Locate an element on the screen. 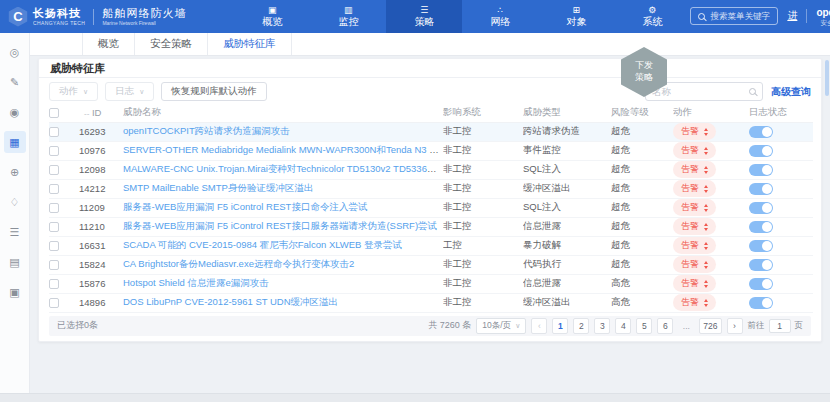 The height and width of the screenshot is (402, 830). threat-name-link: openITCOCKPIT跨站请求伪造漏洞攻击 is located at coordinates (206, 130).